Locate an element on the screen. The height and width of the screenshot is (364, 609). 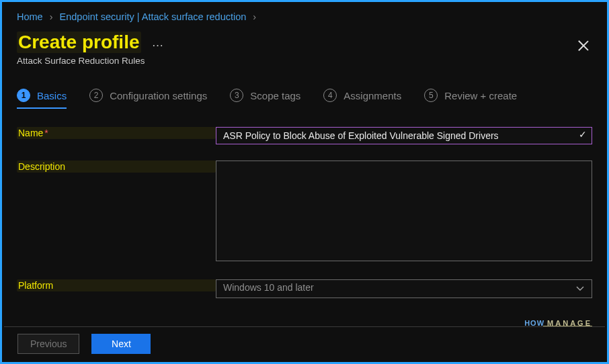
tab-scope-tags: 3 Scope tags is located at coordinates (265, 99).